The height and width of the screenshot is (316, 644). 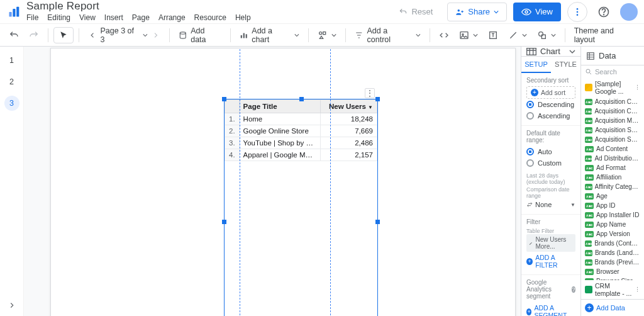 I want to click on undo-button, so click(x=14, y=35).